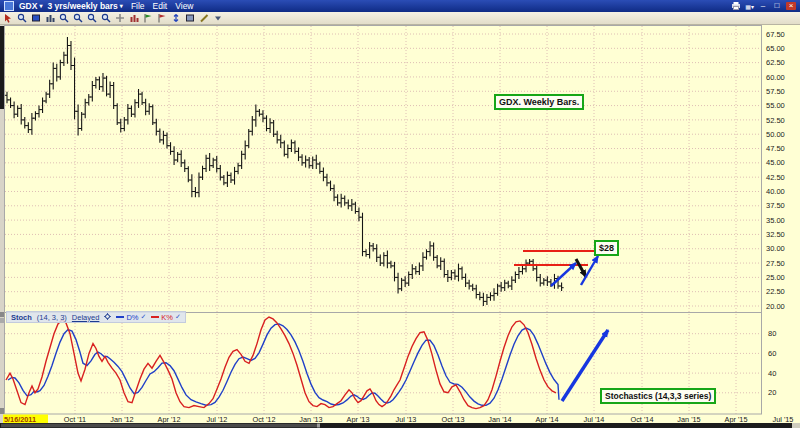 The height and width of the screenshot is (428, 800). What do you see at coordinates (776, 134) in the screenshot?
I see `y-axis-label: 50.00` at bounding box center [776, 134].